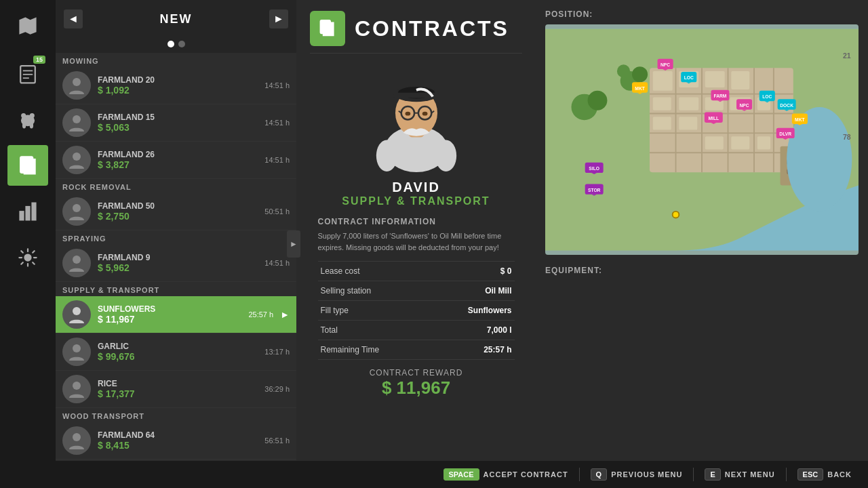  I want to click on esc-key: ESC, so click(811, 474).